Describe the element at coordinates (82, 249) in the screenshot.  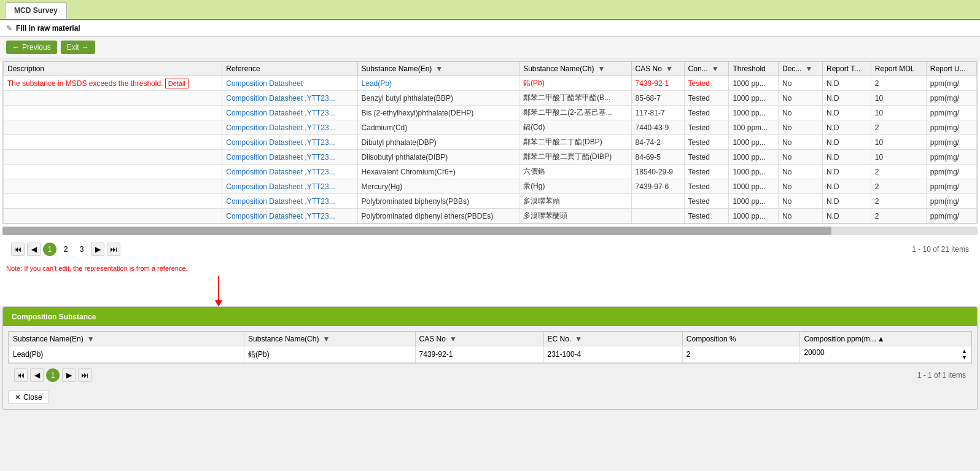
I see `pg-3: 3` at that location.